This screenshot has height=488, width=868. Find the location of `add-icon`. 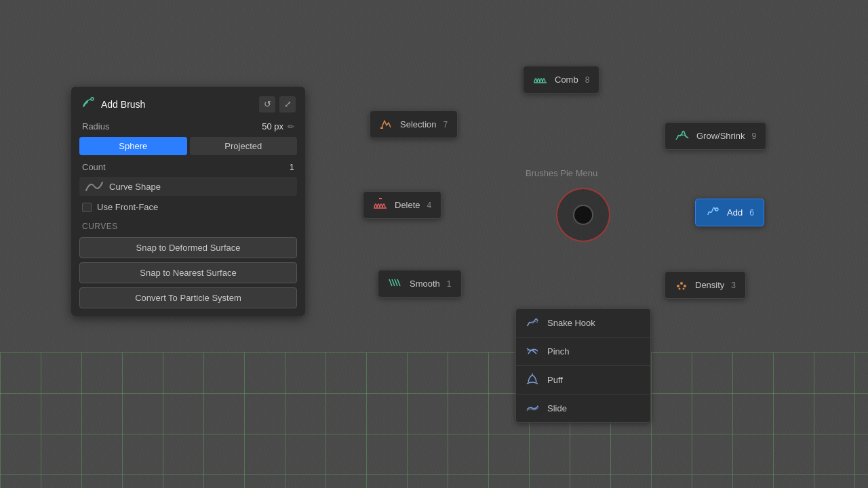

add-icon is located at coordinates (713, 213).